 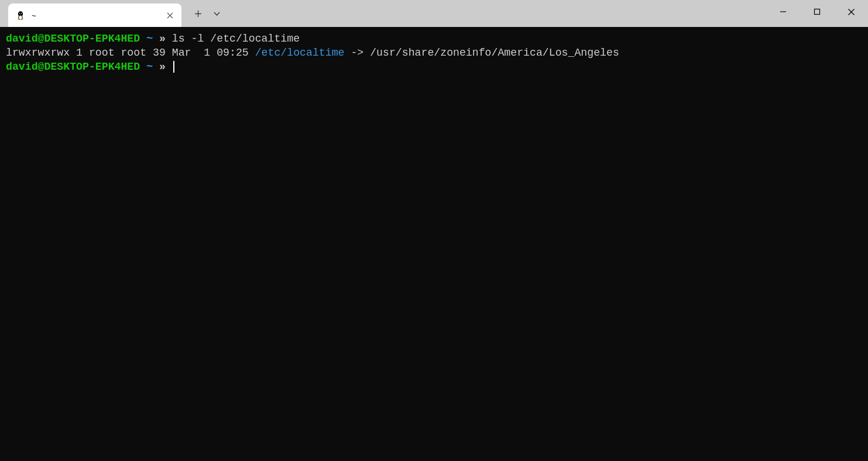 I want to click on terminal-tab: ~, so click(x=95, y=15).